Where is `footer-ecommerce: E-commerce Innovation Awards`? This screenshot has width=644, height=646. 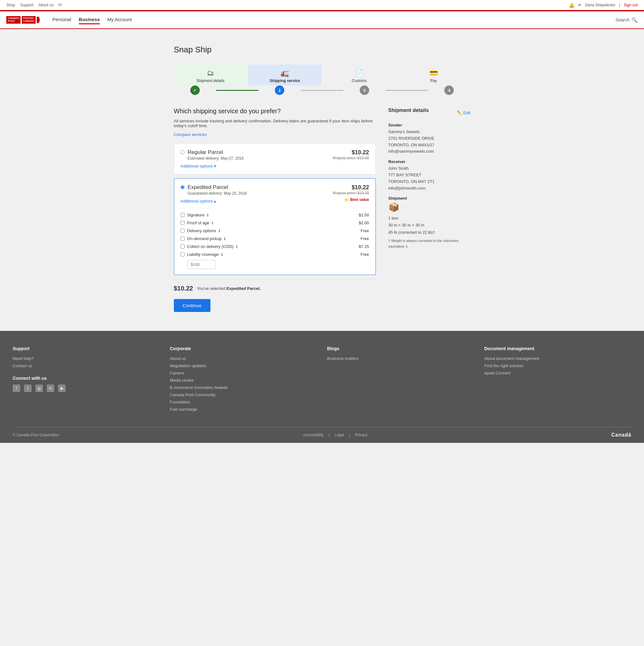 footer-ecommerce: E-commerce Innovation Awards is located at coordinates (243, 388).